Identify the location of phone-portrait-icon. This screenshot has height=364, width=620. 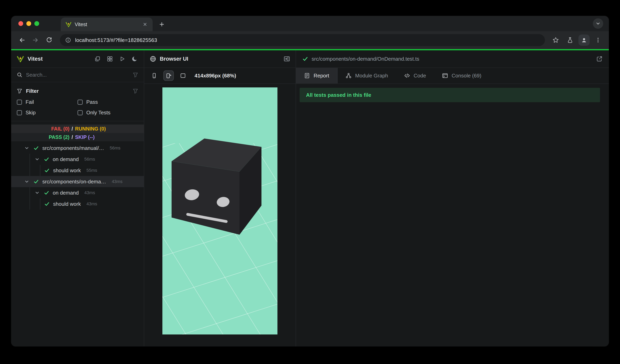
(154, 76).